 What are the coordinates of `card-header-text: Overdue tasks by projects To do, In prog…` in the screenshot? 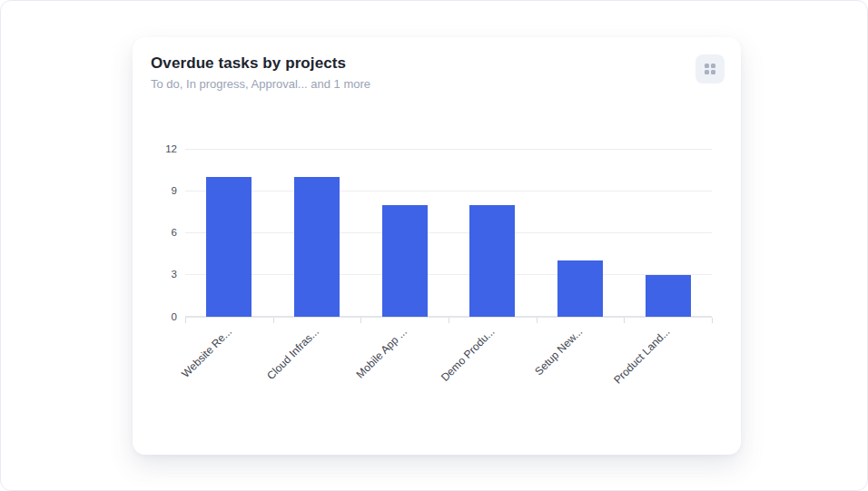 It's located at (261, 73).